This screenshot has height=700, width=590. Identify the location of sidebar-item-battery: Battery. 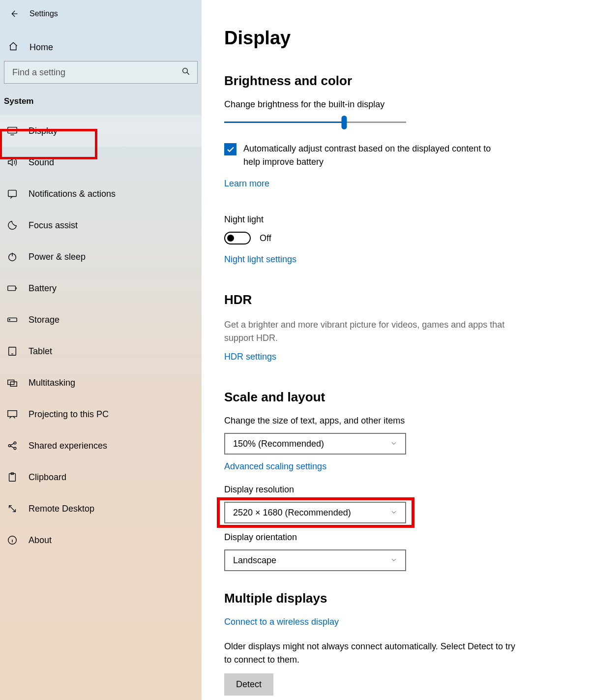
(101, 288).